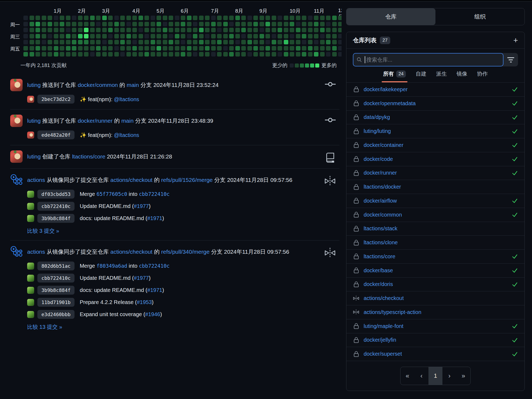 The width and height of the screenshot is (532, 399). I want to click on filter-tab: 派生, so click(441, 76).